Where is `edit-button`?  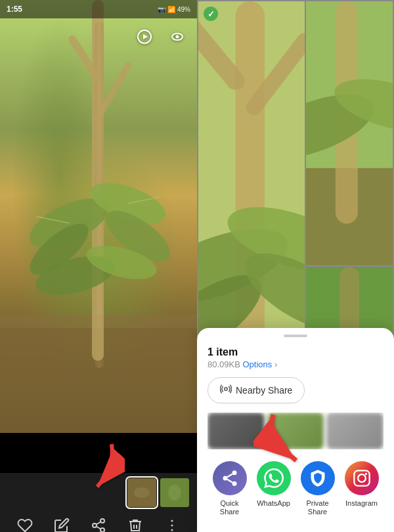 edit-button is located at coordinates (62, 522).